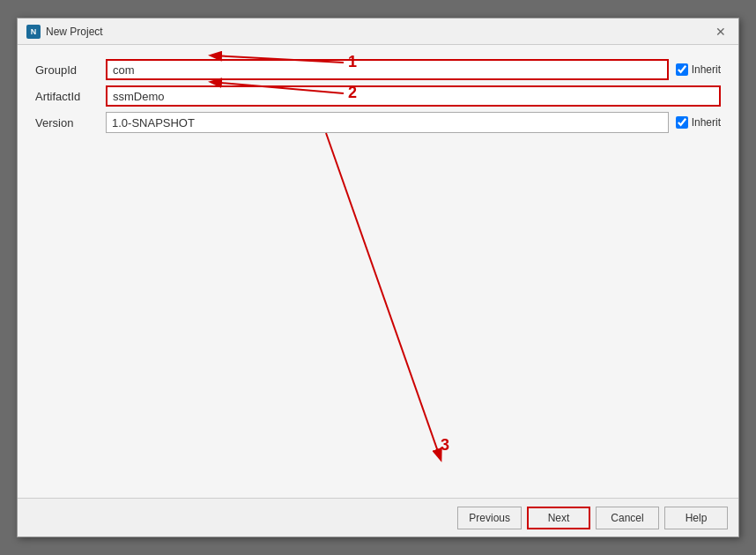  Describe the element at coordinates (682, 122) in the screenshot. I see `version-inherit-checkbox` at that location.